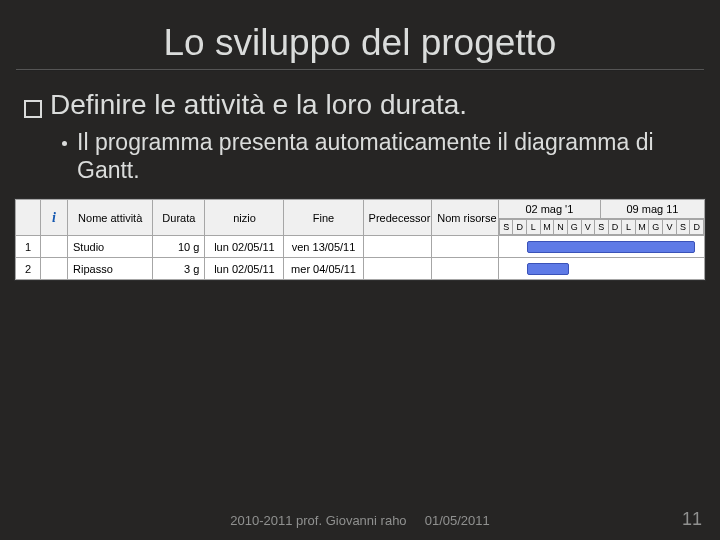 This screenshot has width=720, height=540. What do you see at coordinates (110, 218) in the screenshot?
I see `col-name: Nome attività` at bounding box center [110, 218].